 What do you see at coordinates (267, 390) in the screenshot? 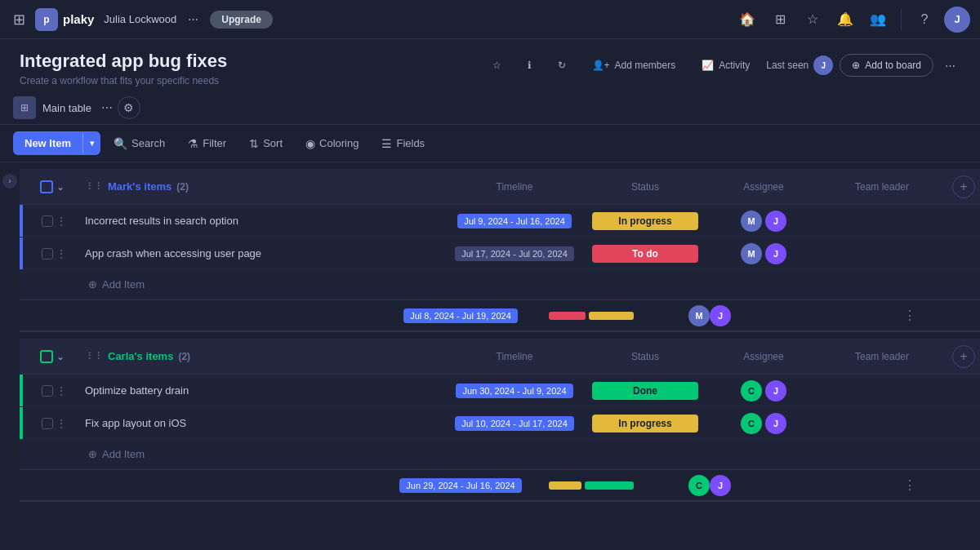
I see `row-name: Optimize battery drain` at bounding box center [267, 390].